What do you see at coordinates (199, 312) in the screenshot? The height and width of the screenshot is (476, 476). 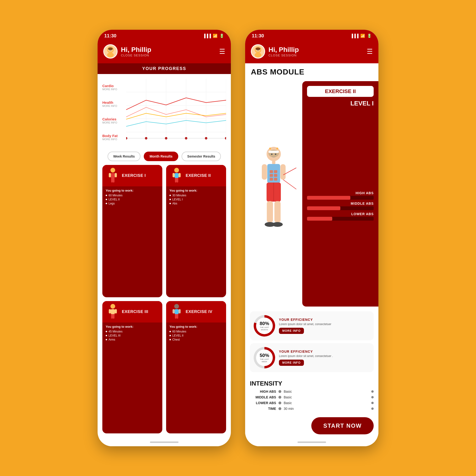 I see `exercise-title-4: EXERCISE IV` at bounding box center [199, 312].